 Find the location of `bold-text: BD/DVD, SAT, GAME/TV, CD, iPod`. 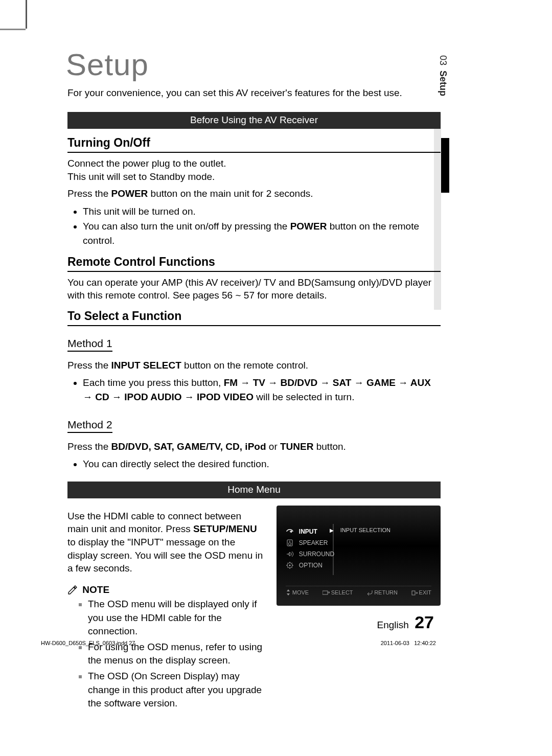

bold-text: BD/DVD, SAT, GAME/TV, CD, iPod is located at coordinates (189, 447).